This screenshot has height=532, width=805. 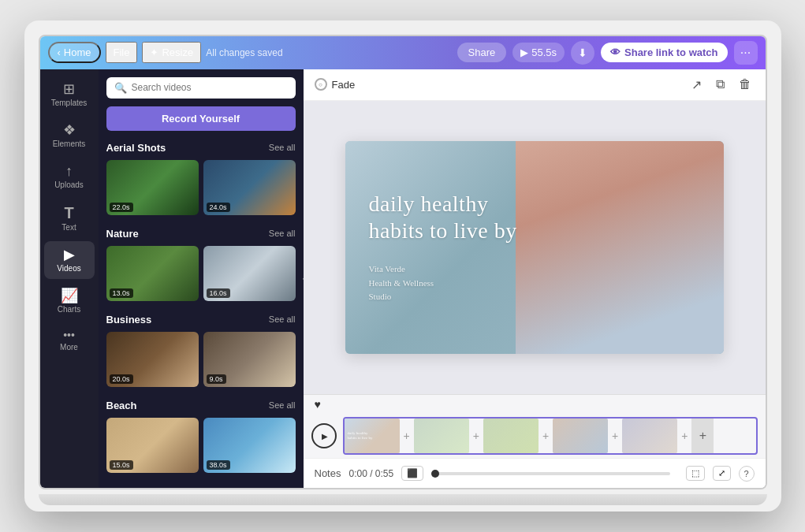 I want to click on timeline-area: ♥ ▶ daily healthyhabits to live by, so click(x=535, y=441).